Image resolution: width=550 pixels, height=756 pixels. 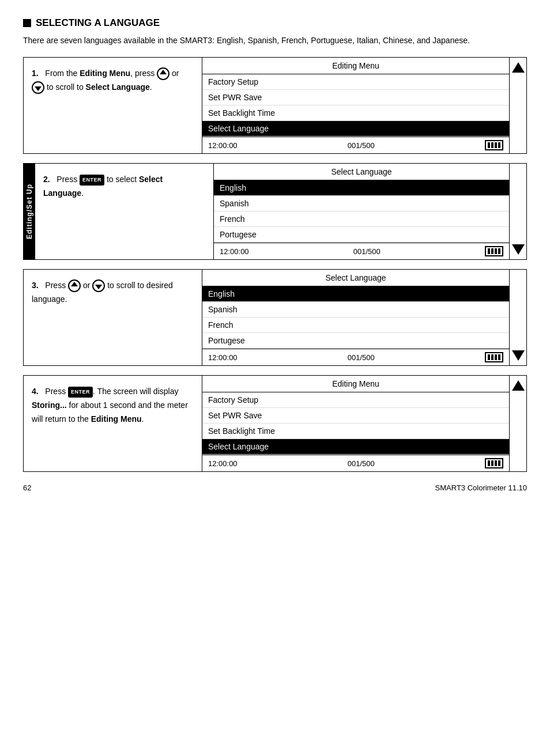 What do you see at coordinates (35, 391) in the screenshot?
I see `step-number: 4.` at bounding box center [35, 391].